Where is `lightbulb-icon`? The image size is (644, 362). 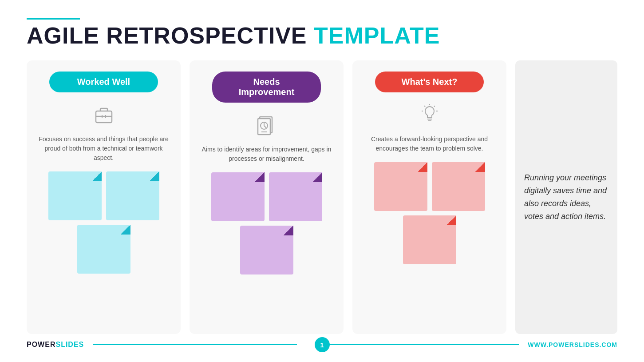
lightbulb-icon is located at coordinates (430, 115).